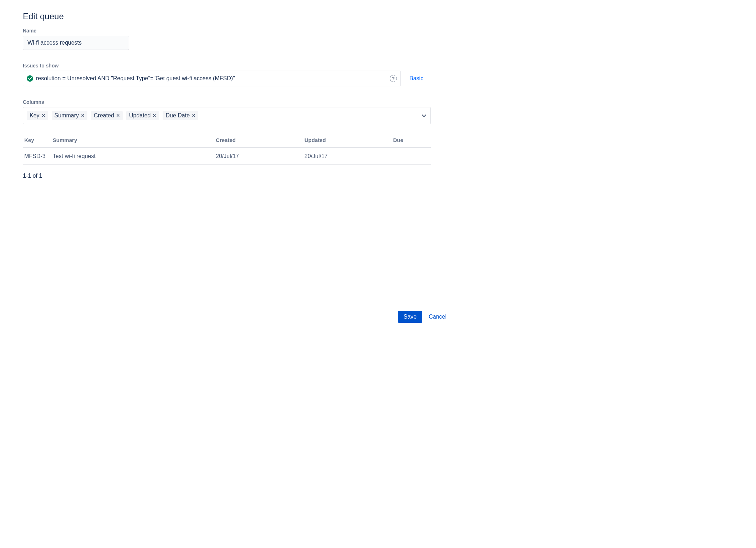 The height and width of the screenshot is (548, 756). I want to click on help-icon: ?, so click(393, 78).